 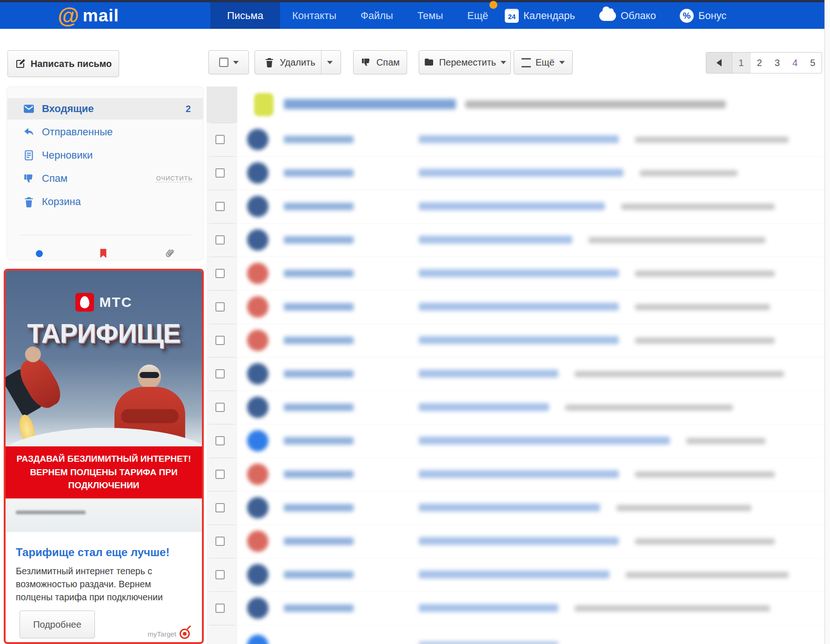 I want to click on ad-title: ТАРИФИЩЕ, so click(x=104, y=333).